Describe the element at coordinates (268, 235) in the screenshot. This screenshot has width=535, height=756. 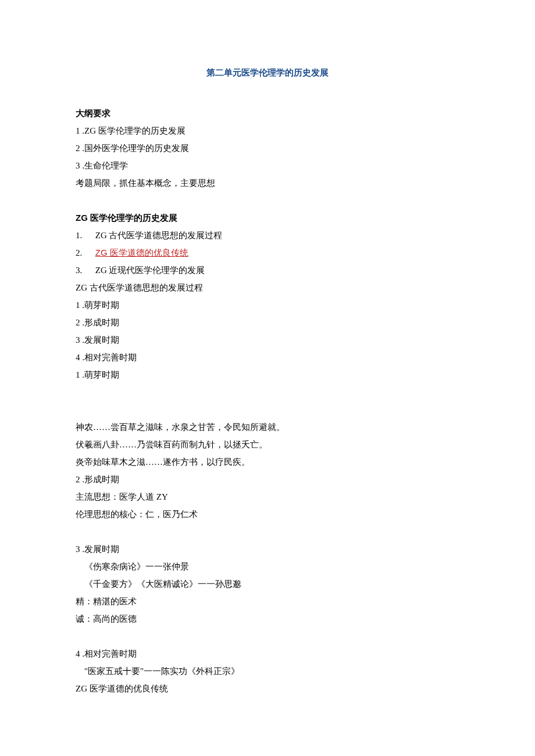
I see `list-item: 1. ZG 古代医学道德思想的发展过程` at that location.